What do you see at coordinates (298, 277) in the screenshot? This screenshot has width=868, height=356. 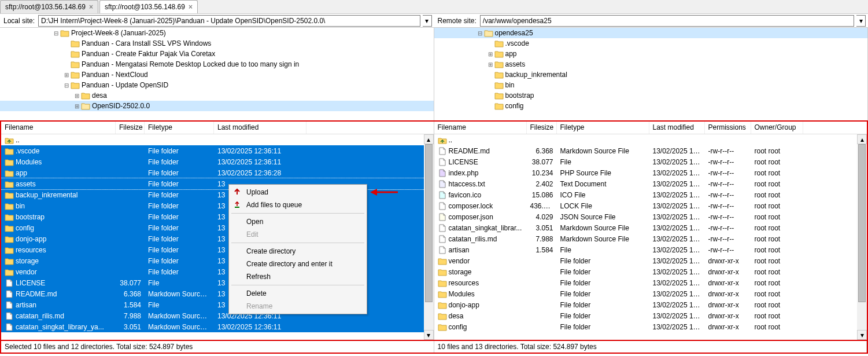 I see `menu-item-refresh: Refresh` at bounding box center [298, 277].